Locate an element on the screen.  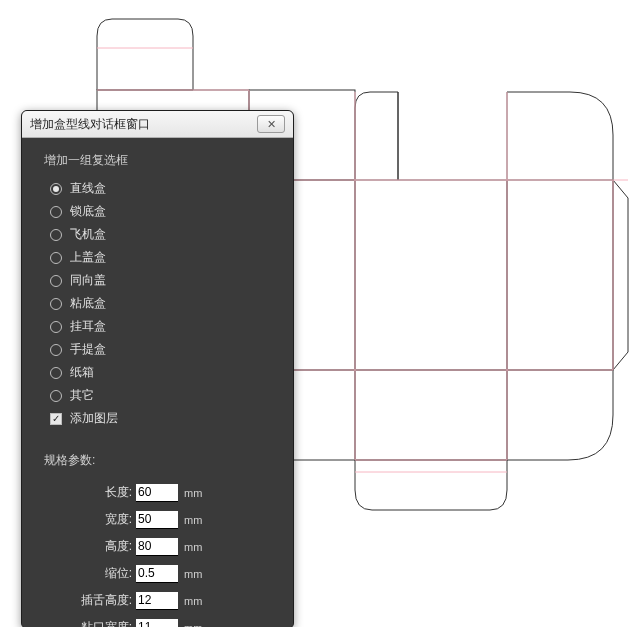
box-type-options: 直线盒锁底盒飞机盒上盖盒同向盖粘底盒挂耳盒手提盒纸箱其它添加图层 is located at coordinates (166, 304).